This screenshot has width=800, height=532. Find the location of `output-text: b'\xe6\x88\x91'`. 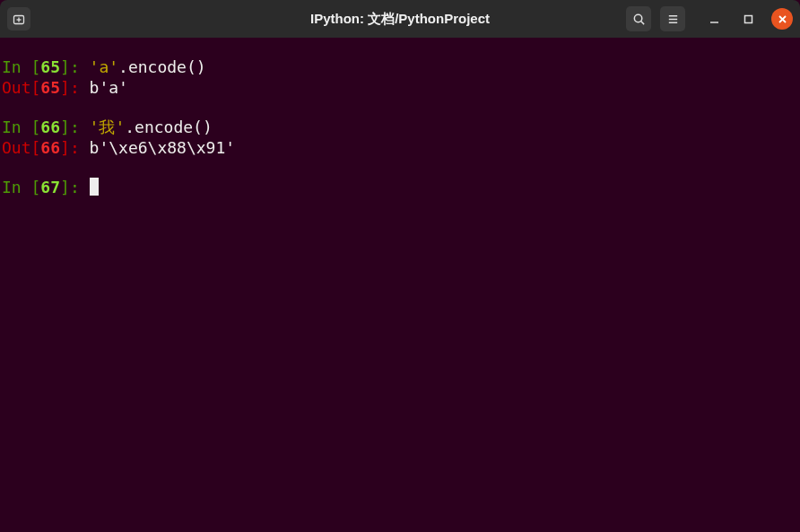

output-text: b'\xe6\x88\x91' is located at coordinates (163, 147).